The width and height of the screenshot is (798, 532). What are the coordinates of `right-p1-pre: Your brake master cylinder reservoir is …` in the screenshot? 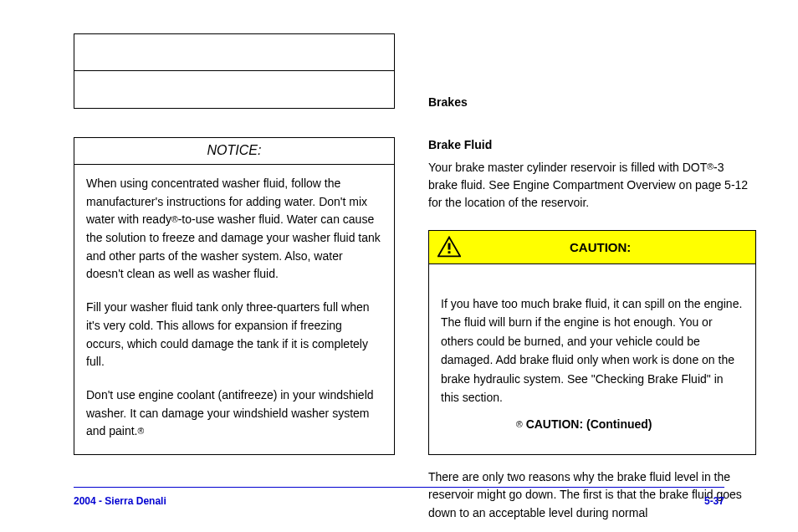 It's located at (567, 167).